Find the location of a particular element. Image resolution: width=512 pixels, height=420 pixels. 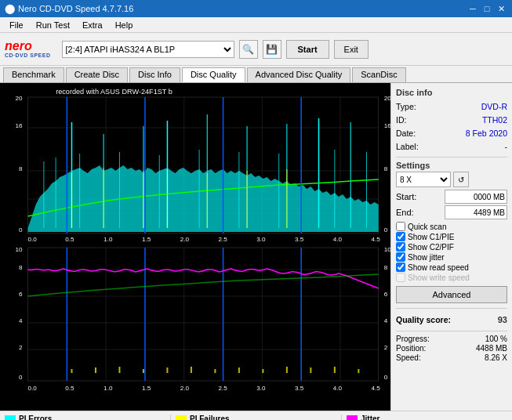

disc-info-title: Disc info is located at coordinates (452, 92).